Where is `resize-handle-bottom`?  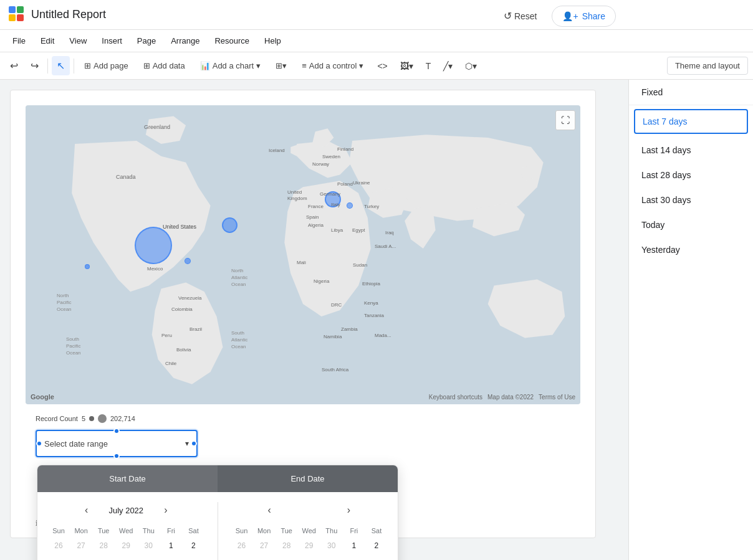 resize-handle-bottom is located at coordinates (117, 456).